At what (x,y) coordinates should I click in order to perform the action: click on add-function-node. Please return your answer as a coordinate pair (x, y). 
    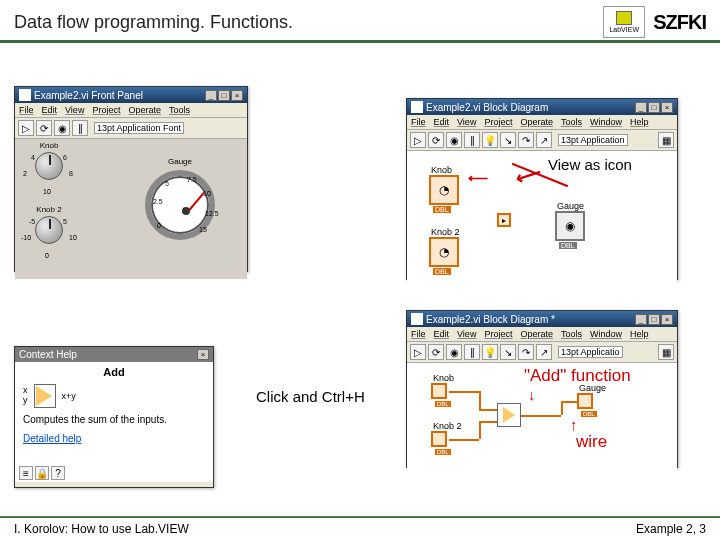
    Looking at the image, I should click on (509, 415).